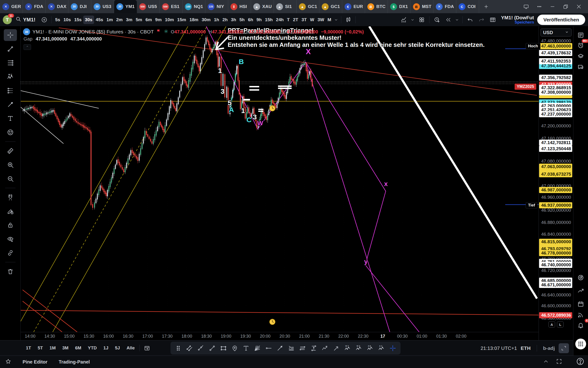 Image resolution: width=588 pixels, height=368 pixels. I want to click on interval-9m: 9m, so click(158, 20).